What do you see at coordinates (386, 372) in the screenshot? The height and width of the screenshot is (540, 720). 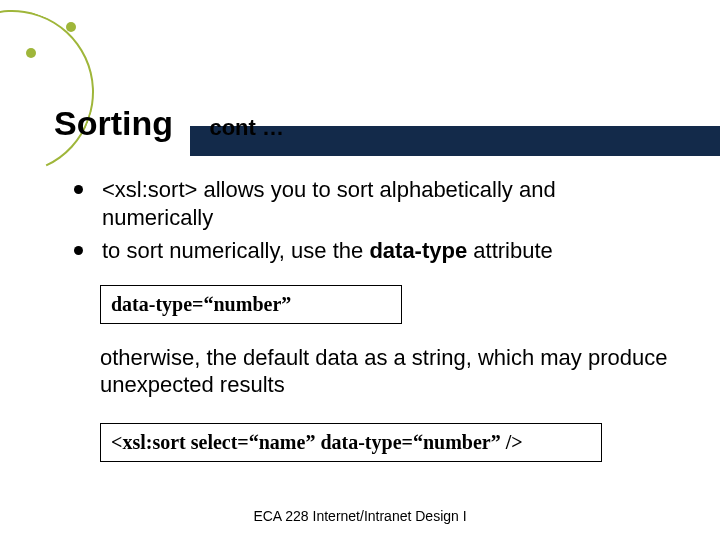 I see `paragraph: otherwise, the default data as a string,…` at bounding box center [386, 372].